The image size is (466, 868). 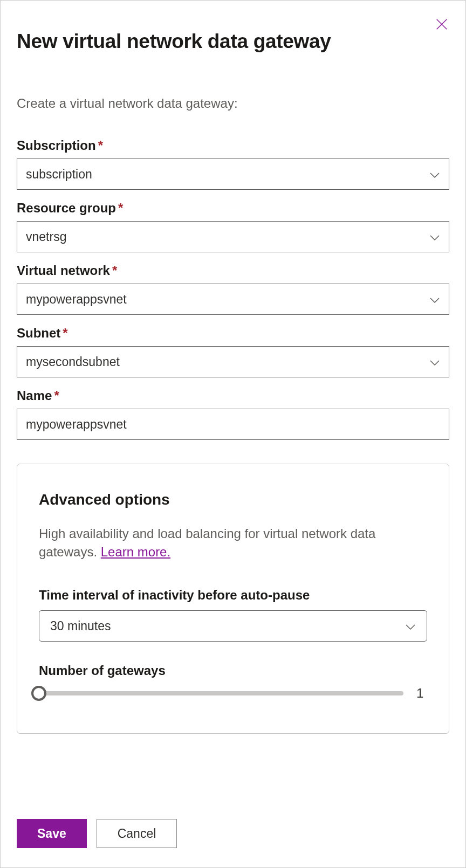 I want to click on subscription-label-text: Subscription, so click(x=56, y=146).